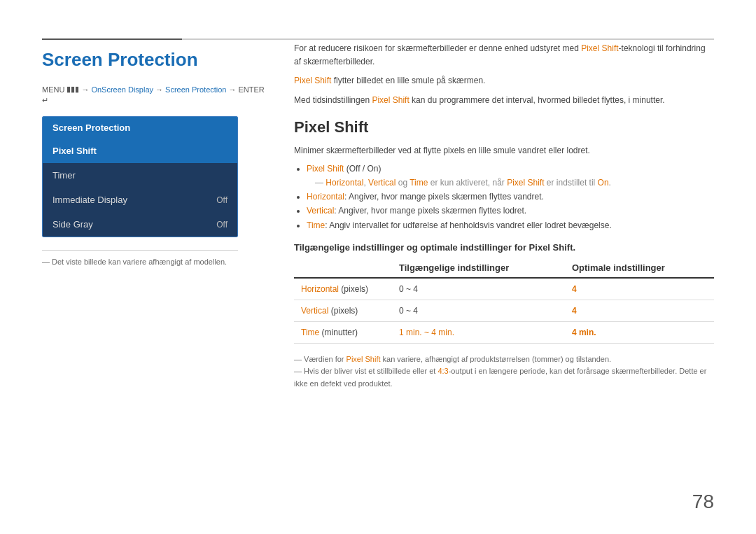 The width and height of the screenshot is (756, 534). I want to click on menu-box: Screen Protection Pixel Shift Timer Imme…, so click(140, 176).